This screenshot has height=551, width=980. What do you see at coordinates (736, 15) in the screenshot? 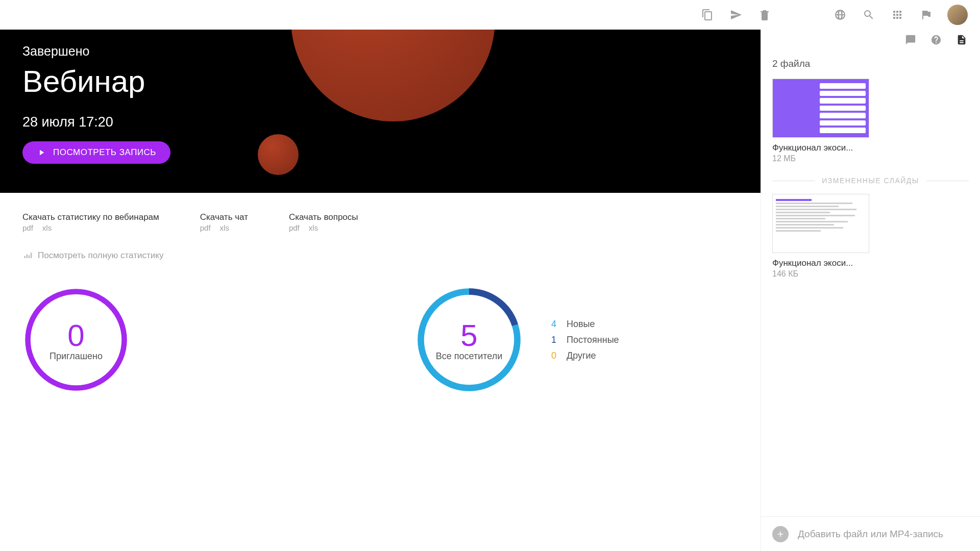
I see `topbar-actions` at bounding box center [736, 15].